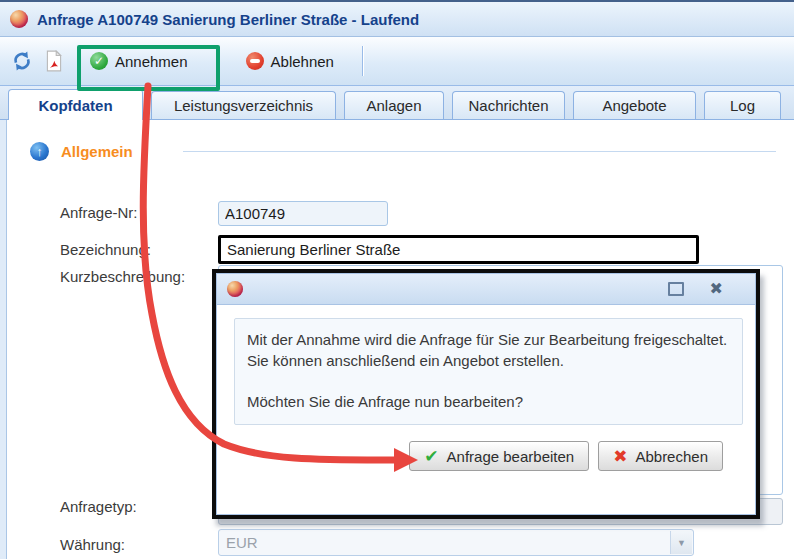 The image size is (794, 559). What do you see at coordinates (228, 20) in the screenshot?
I see `window-title: Anfrage A100749 Sanierung Berliner Straß…` at bounding box center [228, 20].